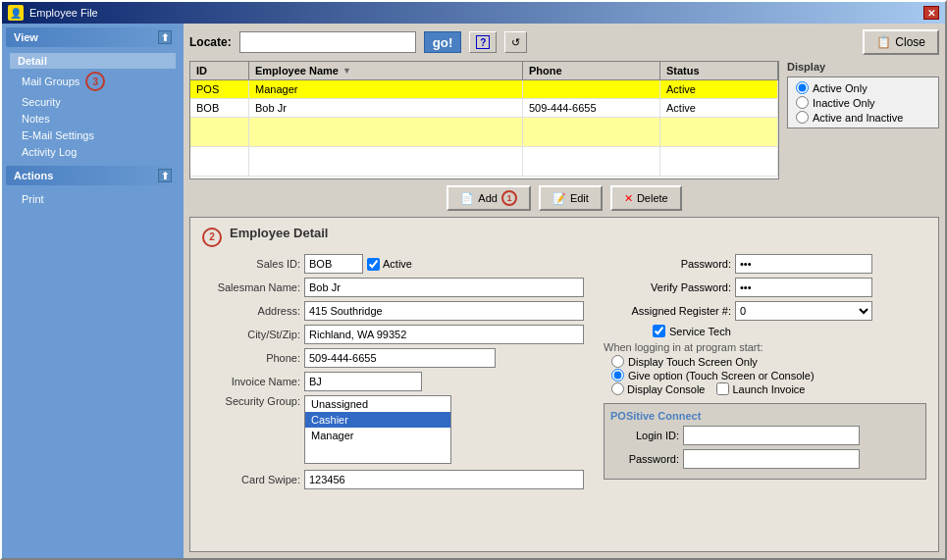 This screenshot has width=947, height=560. Describe the element at coordinates (334, 264) in the screenshot. I see `sales-id-input` at that location.